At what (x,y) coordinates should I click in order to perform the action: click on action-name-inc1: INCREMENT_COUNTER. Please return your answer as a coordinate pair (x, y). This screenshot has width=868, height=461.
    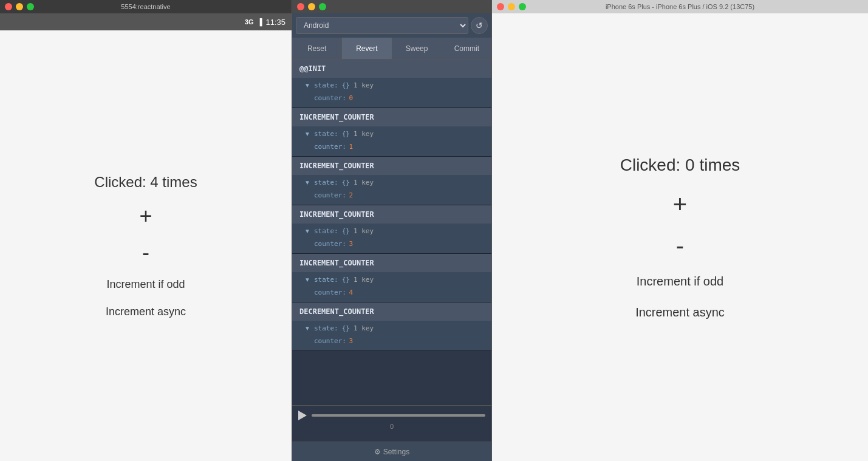
    Looking at the image, I should click on (337, 117).